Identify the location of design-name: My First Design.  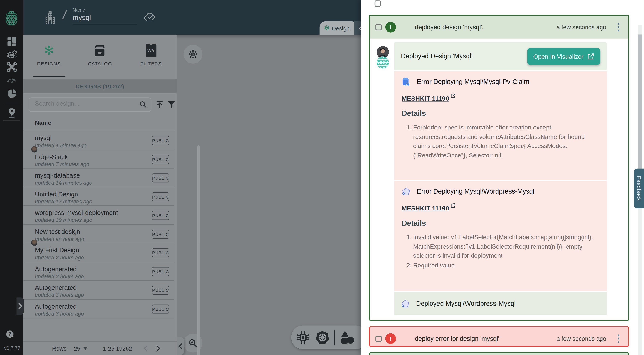
(57, 250).